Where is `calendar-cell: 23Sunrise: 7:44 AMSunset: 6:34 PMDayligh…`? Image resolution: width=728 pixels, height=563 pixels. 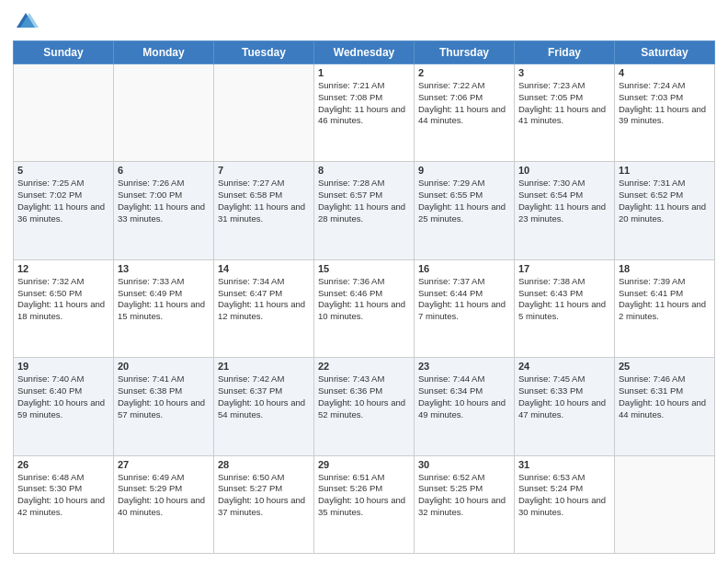
calendar-cell: 23Sunrise: 7:44 AMSunset: 6:34 PMDayligh… is located at coordinates (465, 407).